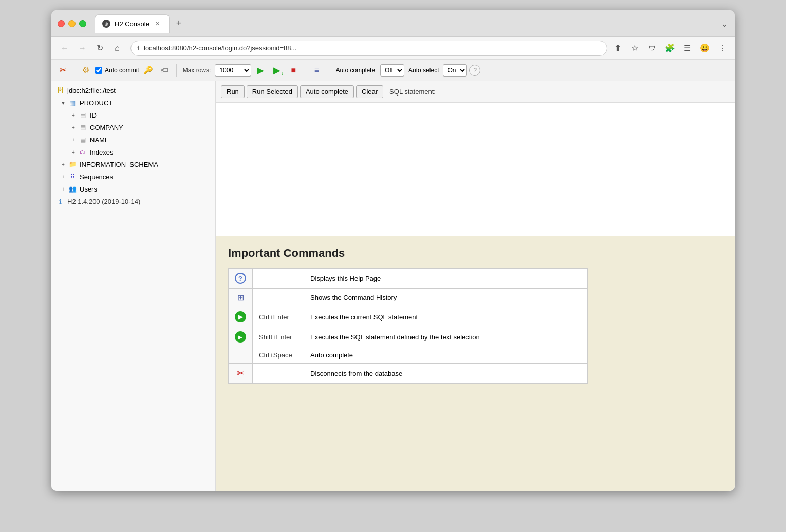  Describe the element at coordinates (65, 48) in the screenshot. I see `back-button: ←` at that location.